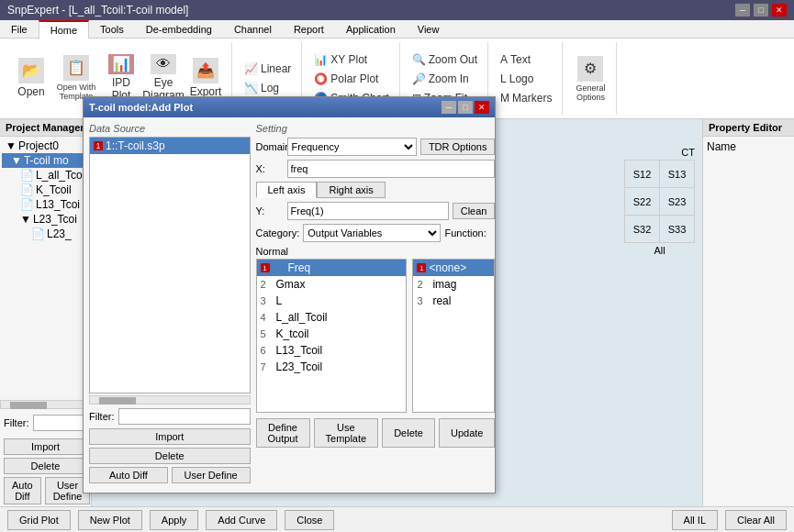  What do you see at coordinates (453, 301) in the screenshot?
I see `fn-item-real: 3 real` at bounding box center [453, 301].